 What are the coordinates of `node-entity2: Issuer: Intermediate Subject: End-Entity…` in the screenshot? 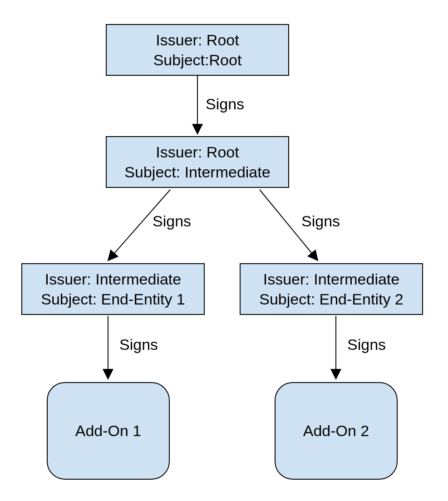 It's located at (331, 289).